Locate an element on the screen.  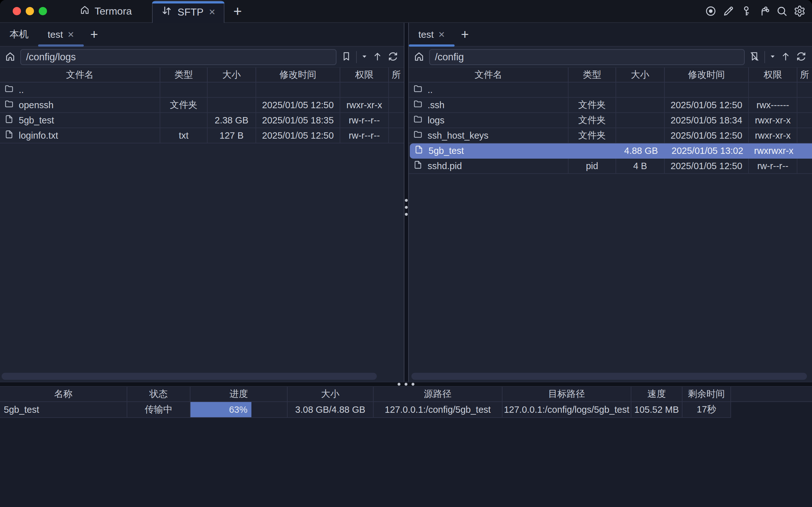
local-path-input is located at coordinates (178, 57).